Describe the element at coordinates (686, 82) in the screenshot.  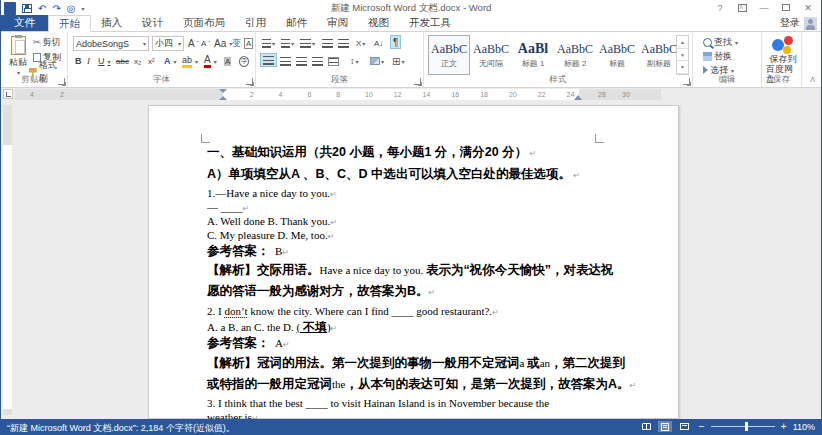
I see `styles-dialog-launcher` at that location.